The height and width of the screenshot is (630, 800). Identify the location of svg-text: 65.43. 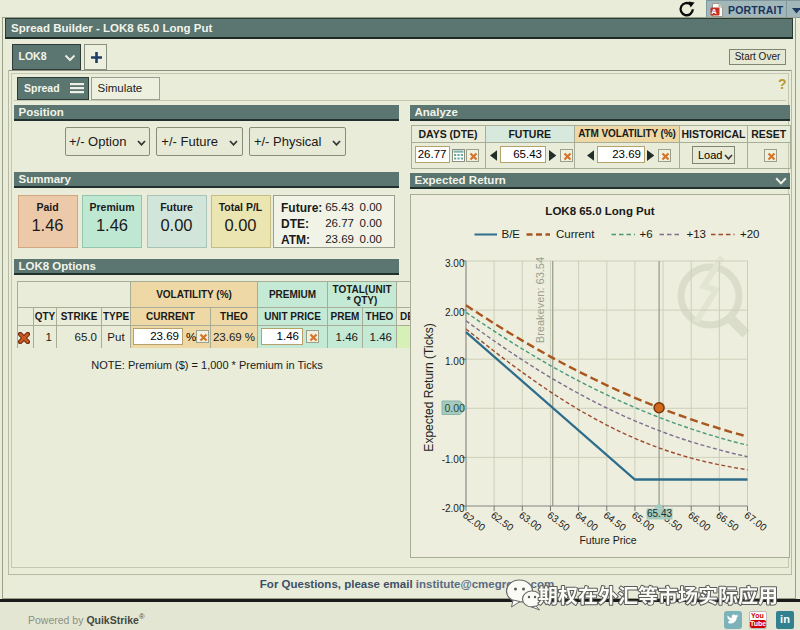
(658, 514).